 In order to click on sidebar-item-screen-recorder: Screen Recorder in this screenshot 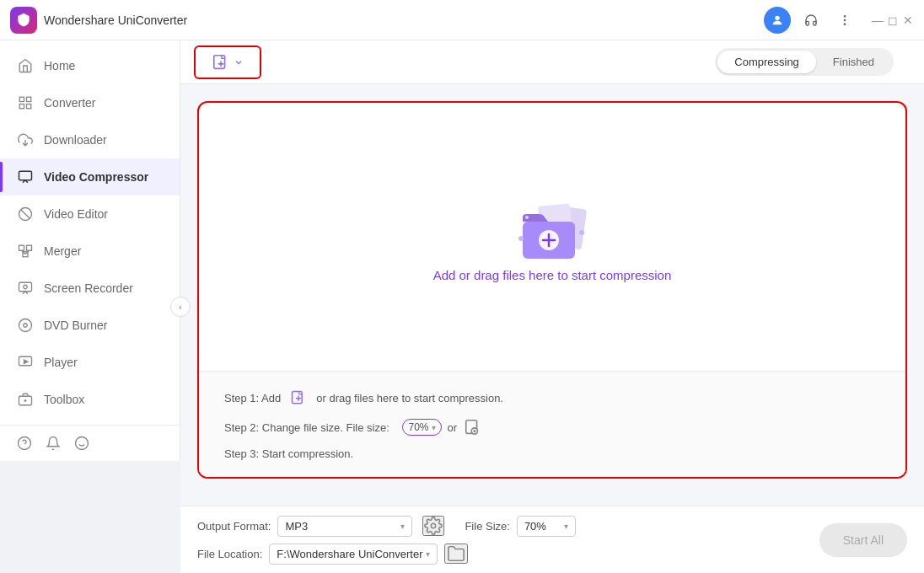, I will do `click(89, 288)`.